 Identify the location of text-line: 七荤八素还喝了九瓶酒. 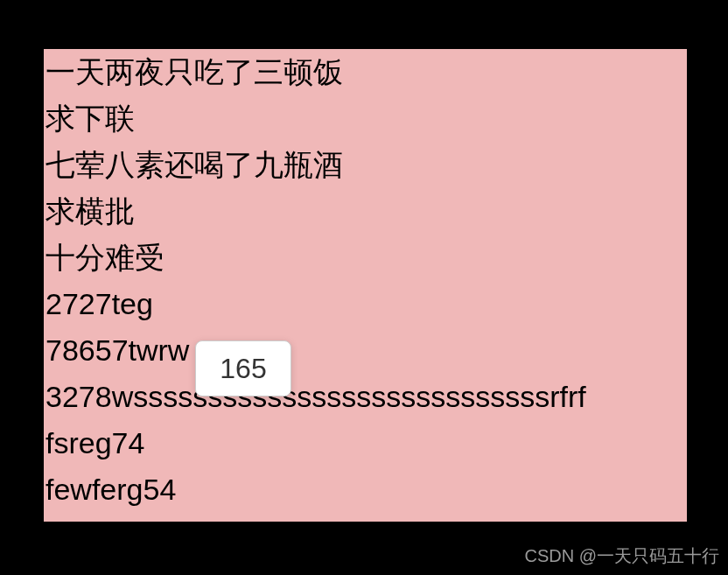
(366, 165).